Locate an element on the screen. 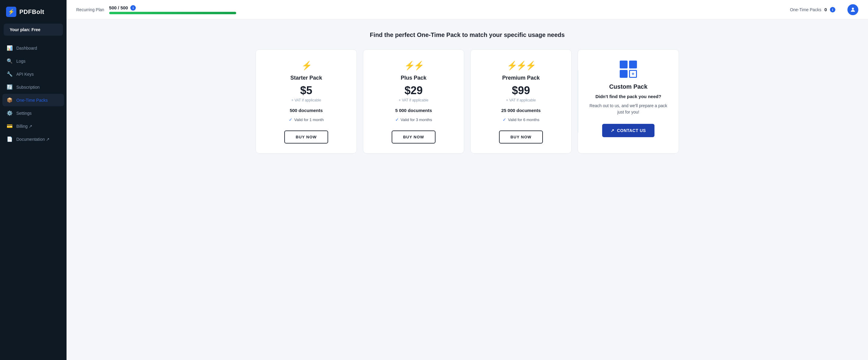 The width and height of the screenshot is (868, 360). custom-pack-card: + Custom Pack Didn't find the pack you n… is located at coordinates (628, 101).